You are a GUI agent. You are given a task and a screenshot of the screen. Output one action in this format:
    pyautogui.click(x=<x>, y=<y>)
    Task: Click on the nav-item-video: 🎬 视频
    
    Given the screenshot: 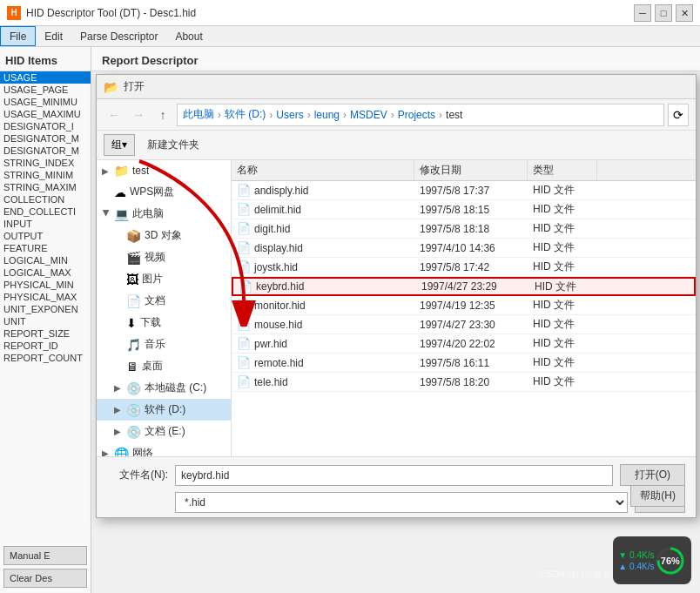 What is the action you would take?
    pyautogui.click(x=164, y=258)
    